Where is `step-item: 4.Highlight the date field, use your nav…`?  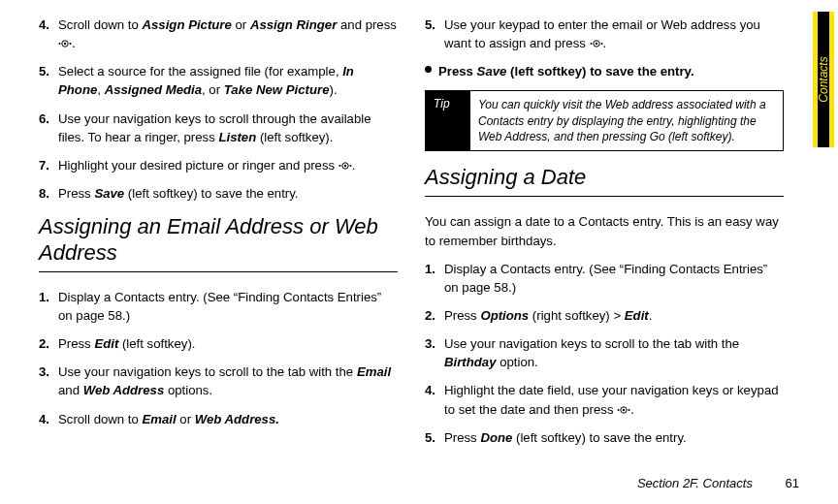 step-item: 4.Highlight the date field, use your nav… is located at coordinates (604, 399).